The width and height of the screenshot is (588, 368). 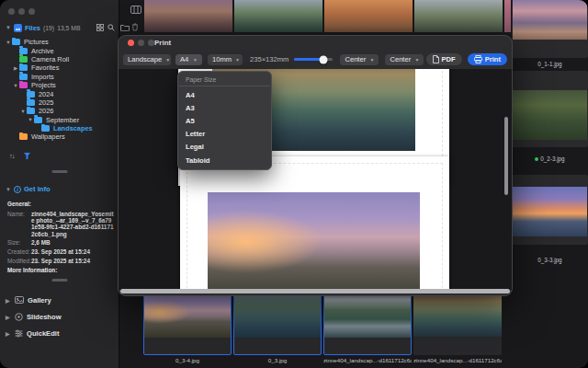 What do you see at coordinates (445, 59) in the screenshot?
I see `pdf-button: PDF` at bounding box center [445, 59].